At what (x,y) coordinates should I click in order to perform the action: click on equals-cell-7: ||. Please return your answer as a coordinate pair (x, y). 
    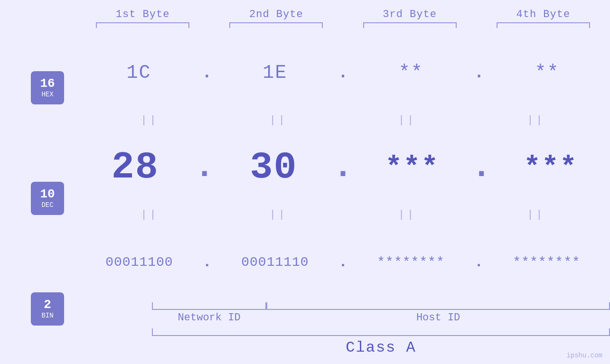
    Looking at the image, I should click on (407, 215).